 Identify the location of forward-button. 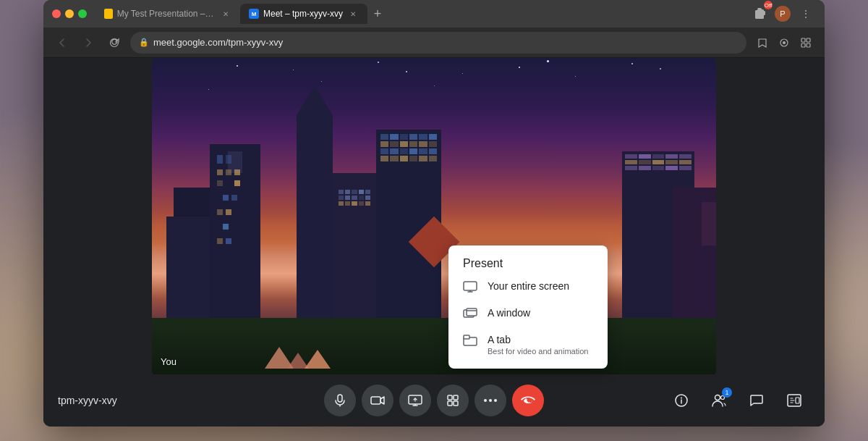
(88, 43).